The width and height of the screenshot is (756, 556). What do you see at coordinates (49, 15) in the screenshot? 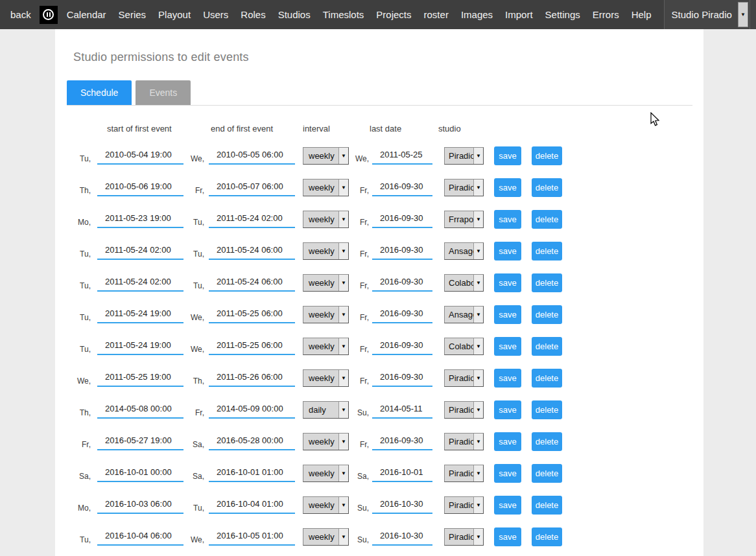
I see `station-logo-icon` at bounding box center [49, 15].